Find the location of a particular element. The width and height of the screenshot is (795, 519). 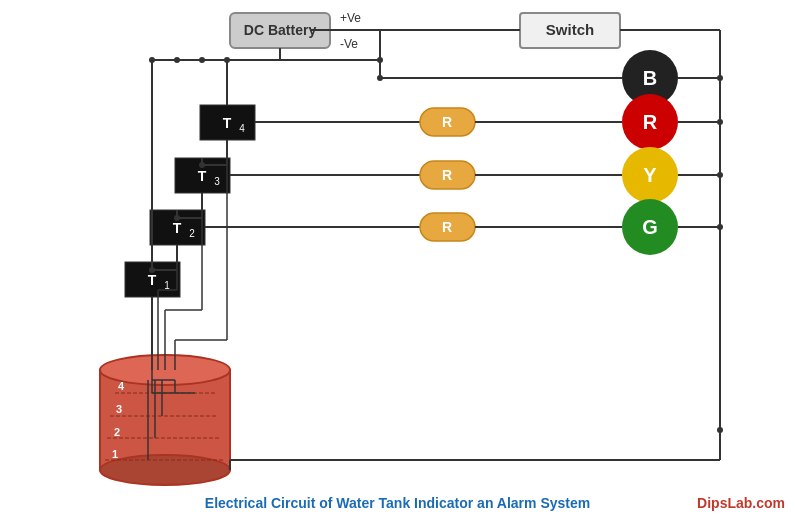

svg-text: -Ve is located at coordinates (349, 44).